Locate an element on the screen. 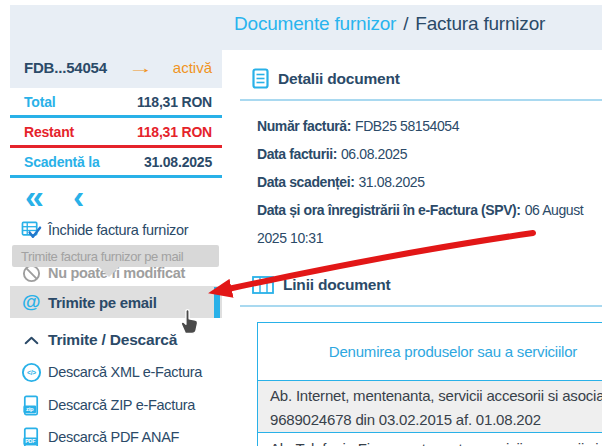 The image size is (602, 446). breadcrumb-factura-furnizor: Factura furnizor is located at coordinates (480, 24).